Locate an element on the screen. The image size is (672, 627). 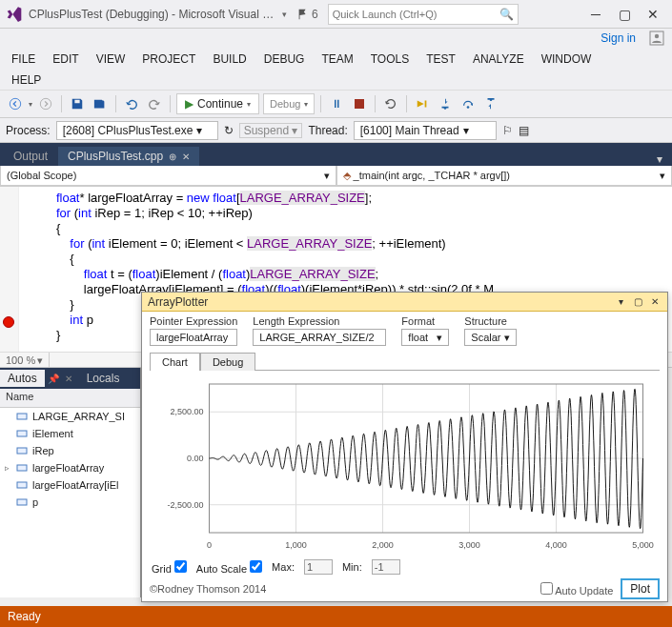
pin-icon: ⊕ is located at coordinates (173, 156).